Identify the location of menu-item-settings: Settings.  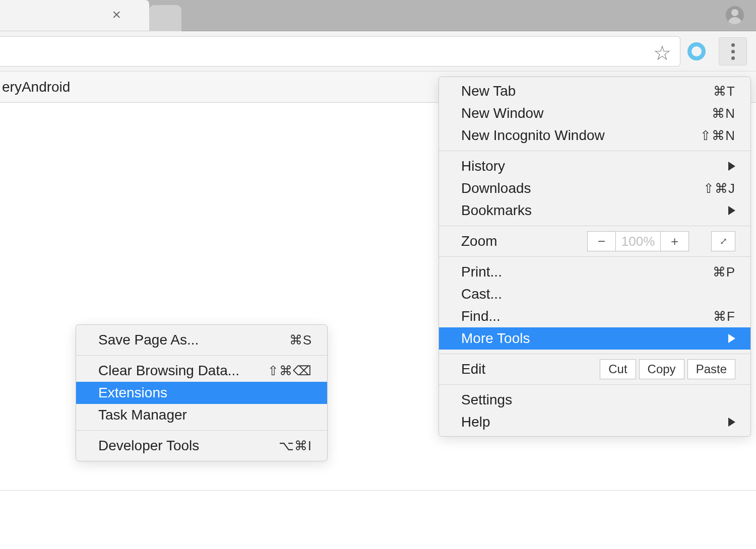
(595, 400).